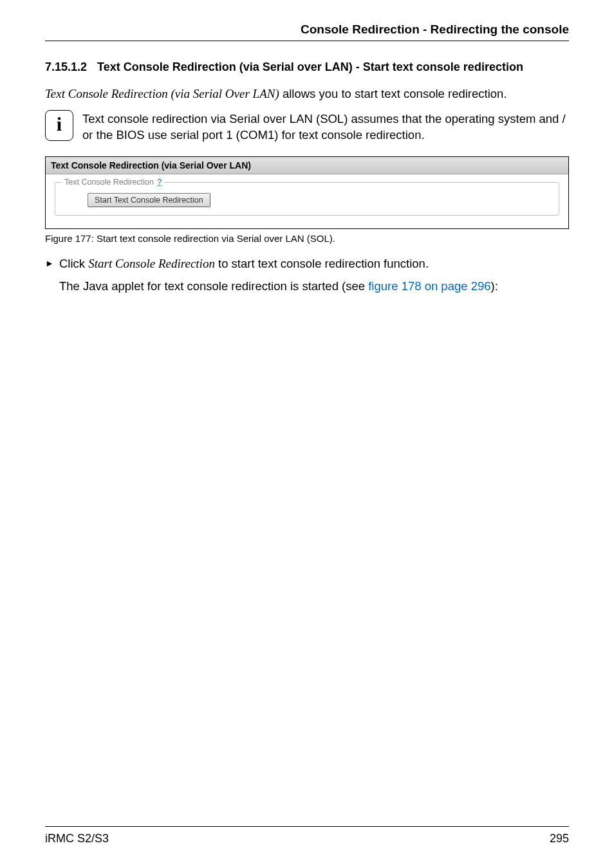 The image size is (614, 868). What do you see at coordinates (307, 193) in the screenshot?
I see `screenshot-panel: Text Console Redirection (via Serial Ove…` at bounding box center [307, 193].